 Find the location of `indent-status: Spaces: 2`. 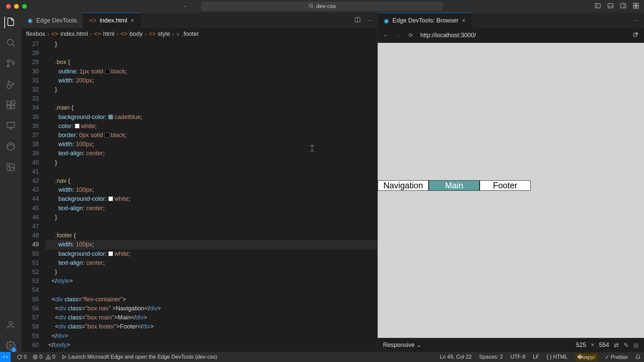

indent-status: Spaces: 2 is located at coordinates (491, 357).